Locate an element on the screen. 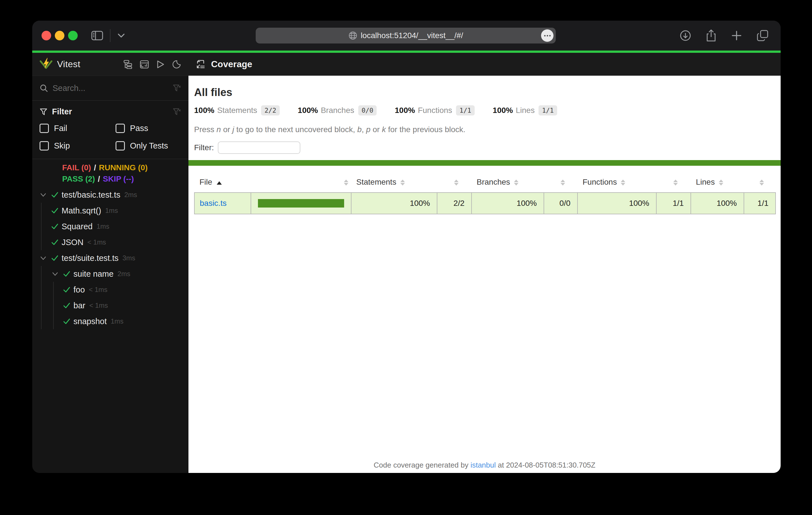 Image resolution: width=812 pixels, height=515 pixels. stat-label: Branches is located at coordinates (337, 111).